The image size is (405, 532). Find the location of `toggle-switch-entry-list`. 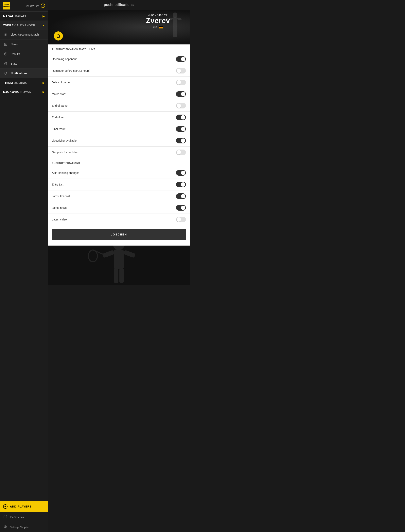

toggle-switch-entry-list is located at coordinates (181, 184).